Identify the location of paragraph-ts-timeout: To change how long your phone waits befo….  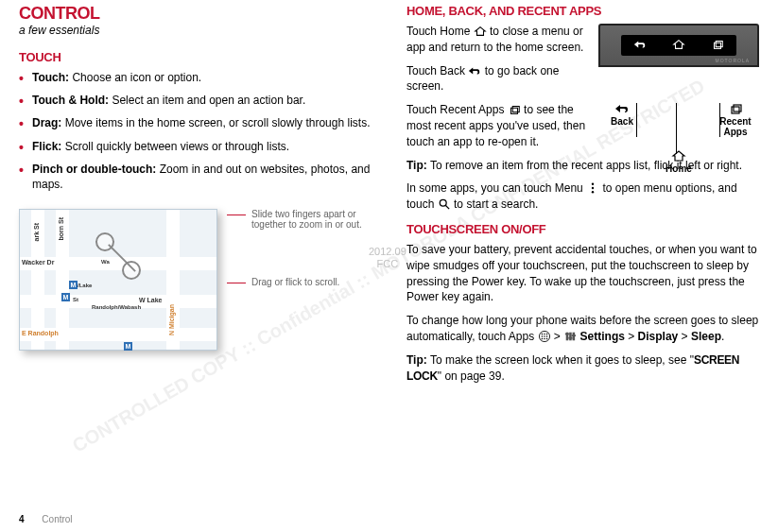
(582, 329).